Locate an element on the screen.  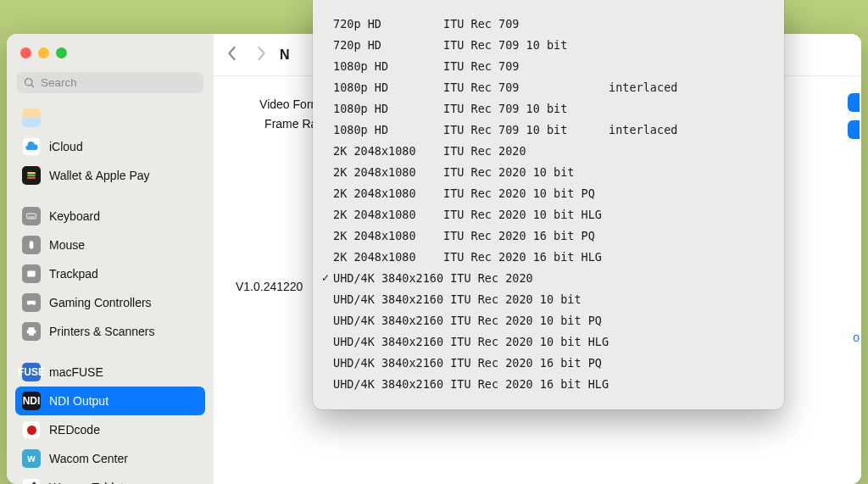
dropdown-option-label: 2K 2048x1080 ITU Rec 2020 10 bit PQ is located at coordinates (463, 193).